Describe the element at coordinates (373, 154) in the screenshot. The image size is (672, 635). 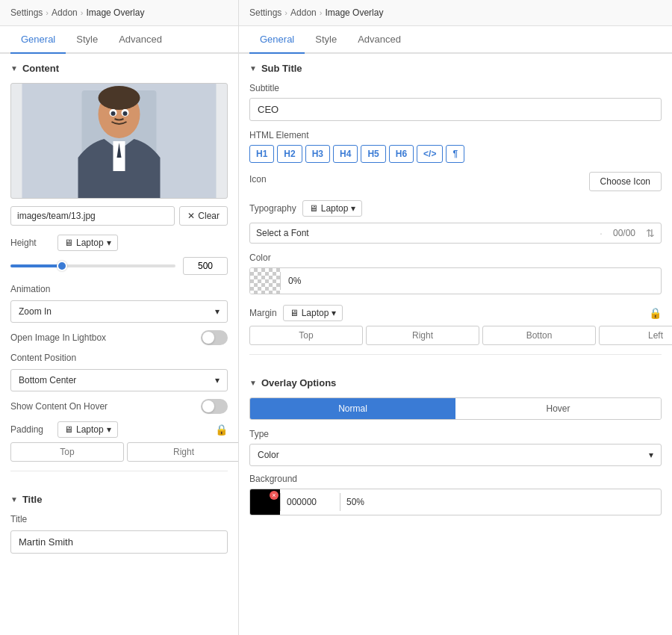
I see `html-btn-h5: H5` at that location.